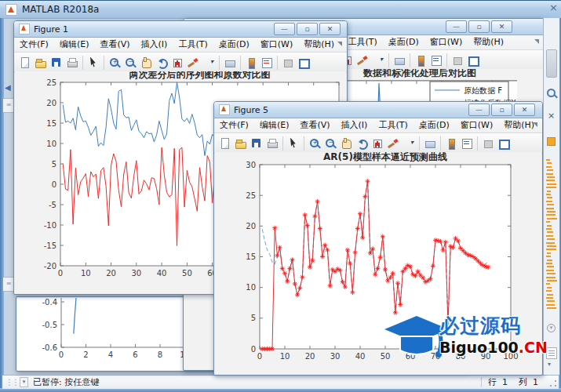 This screenshot has width=561, height=392. What do you see at coordinates (180, 30) in the screenshot?
I see `figure1-titlebar: Figure 1 — ▫ ✕` at bounding box center [180, 30].